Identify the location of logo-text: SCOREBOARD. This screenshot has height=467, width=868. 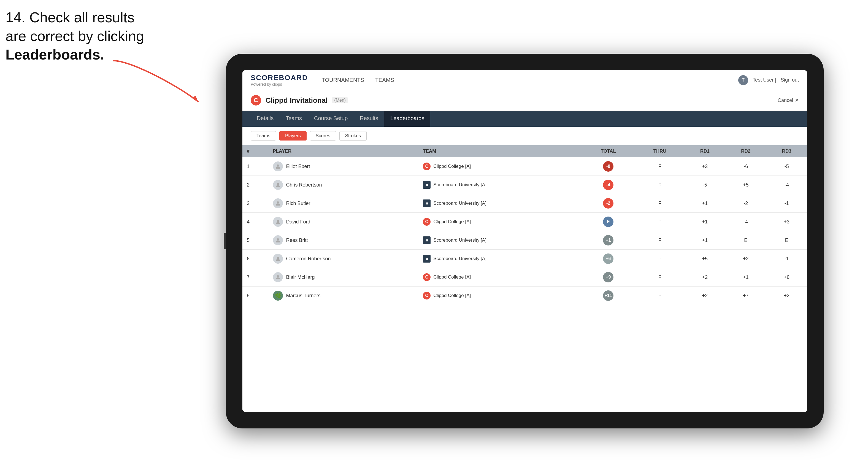
(279, 78).